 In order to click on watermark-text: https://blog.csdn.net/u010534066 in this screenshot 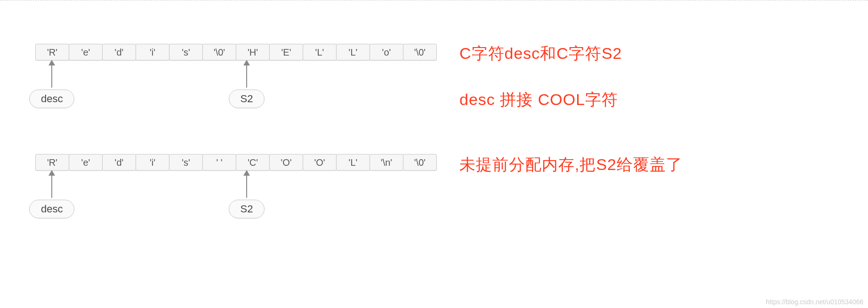, I will do `click(814, 302)`.